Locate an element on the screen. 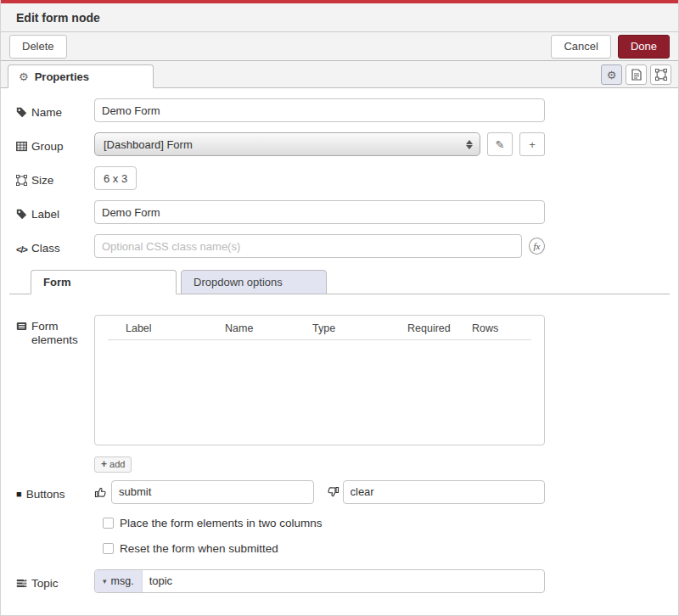 This screenshot has width=679, height=616. add-element-row: + add is located at coordinates (340, 464).